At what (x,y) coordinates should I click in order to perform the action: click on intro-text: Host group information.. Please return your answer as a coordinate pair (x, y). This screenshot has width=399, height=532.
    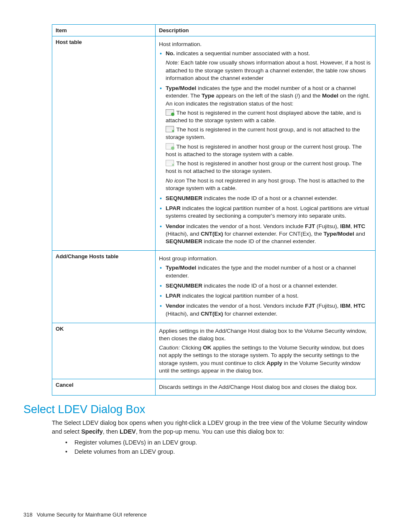
    Looking at the image, I should click on (265, 259).